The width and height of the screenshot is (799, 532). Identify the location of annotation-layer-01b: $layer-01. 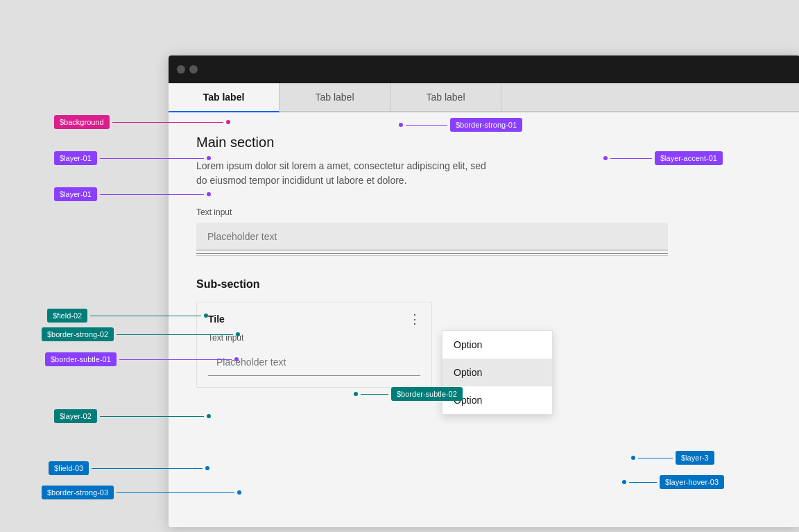
(132, 194).